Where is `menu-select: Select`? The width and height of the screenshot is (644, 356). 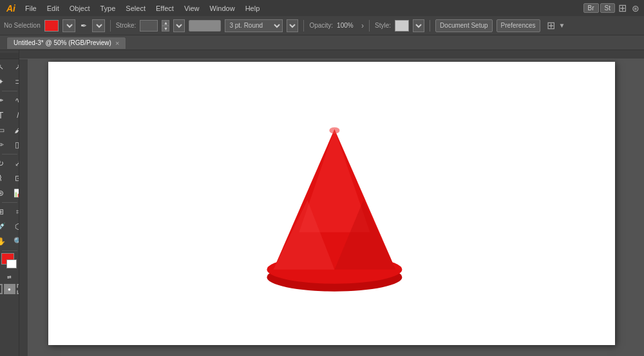
menu-select: Select is located at coordinates (135, 8).